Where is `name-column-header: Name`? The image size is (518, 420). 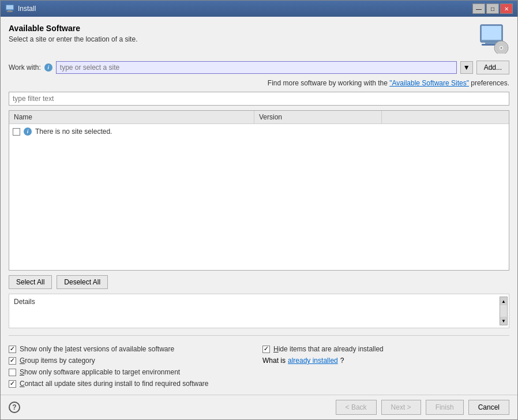 name-column-header: Name is located at coordinates (132, 117).